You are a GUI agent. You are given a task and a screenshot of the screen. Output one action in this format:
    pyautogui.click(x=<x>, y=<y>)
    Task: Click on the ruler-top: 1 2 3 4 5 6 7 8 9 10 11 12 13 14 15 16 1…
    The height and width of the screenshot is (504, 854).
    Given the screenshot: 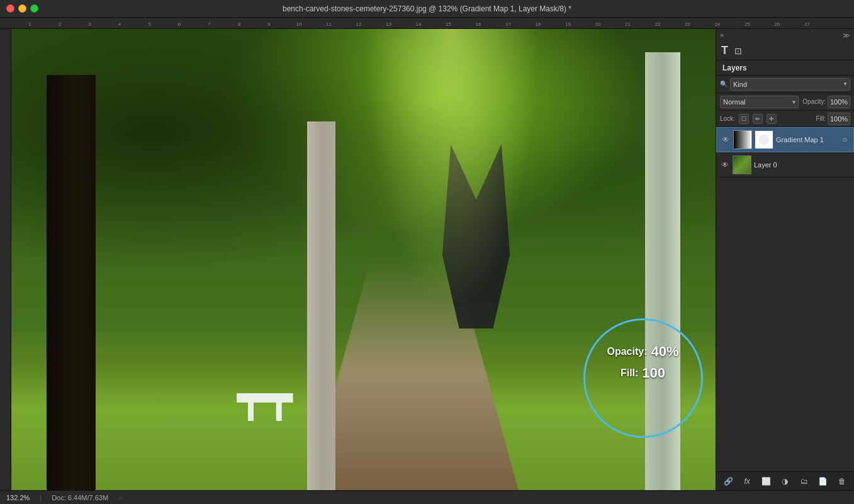 What is the action you would take?
    pyautogui.click(x=427, y=23)
    